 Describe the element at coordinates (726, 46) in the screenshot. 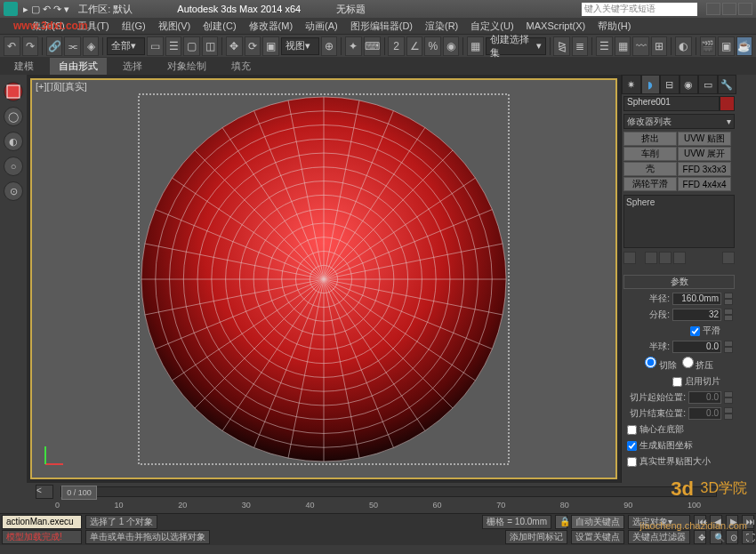

I see `render-frame-button: ▣` at that location.